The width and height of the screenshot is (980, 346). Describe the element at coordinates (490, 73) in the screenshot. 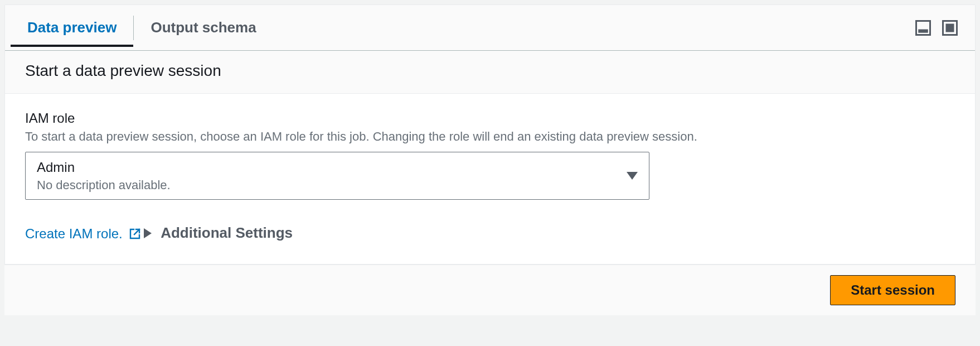

I see `section-header: Start a data preview session` at that location.